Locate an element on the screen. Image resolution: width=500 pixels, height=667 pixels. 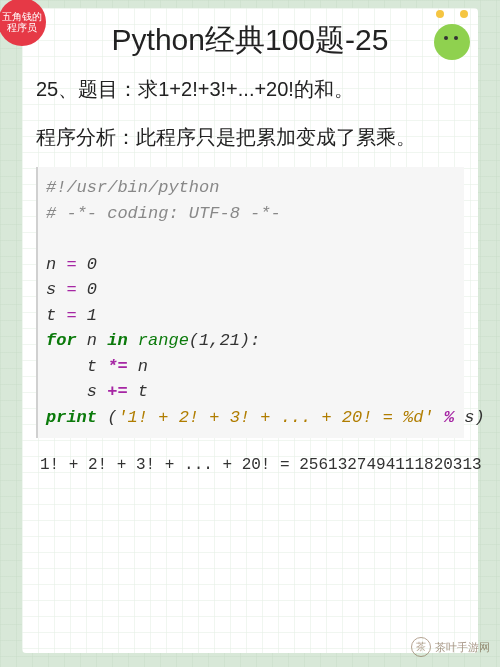
code-print: print ('1! + 2! + 3! + ... + 20! = %d' %… is located at coordinates (251, 418).